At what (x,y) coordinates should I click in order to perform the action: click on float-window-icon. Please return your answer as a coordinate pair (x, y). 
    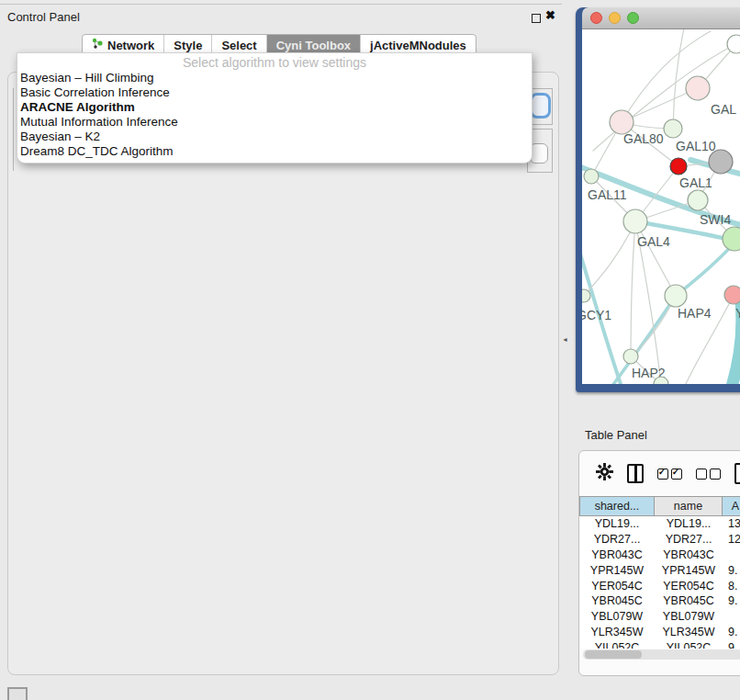
    Looking at the image, I should click on (536, 18).